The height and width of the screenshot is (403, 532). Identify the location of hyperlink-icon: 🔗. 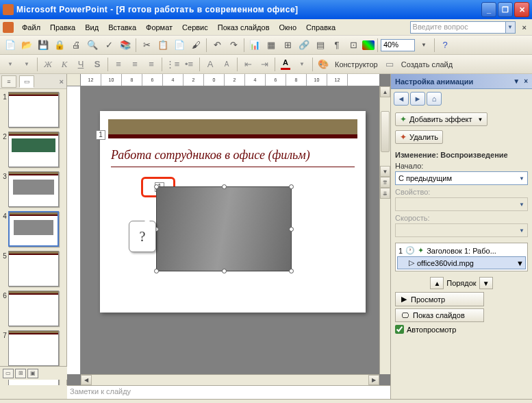
(304, 45).